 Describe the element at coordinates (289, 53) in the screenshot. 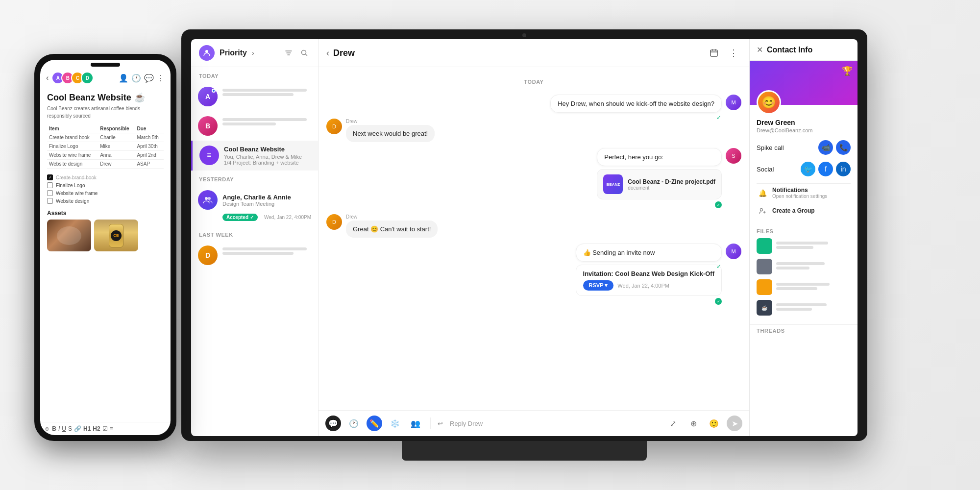

I see `filter-icon` at that location.